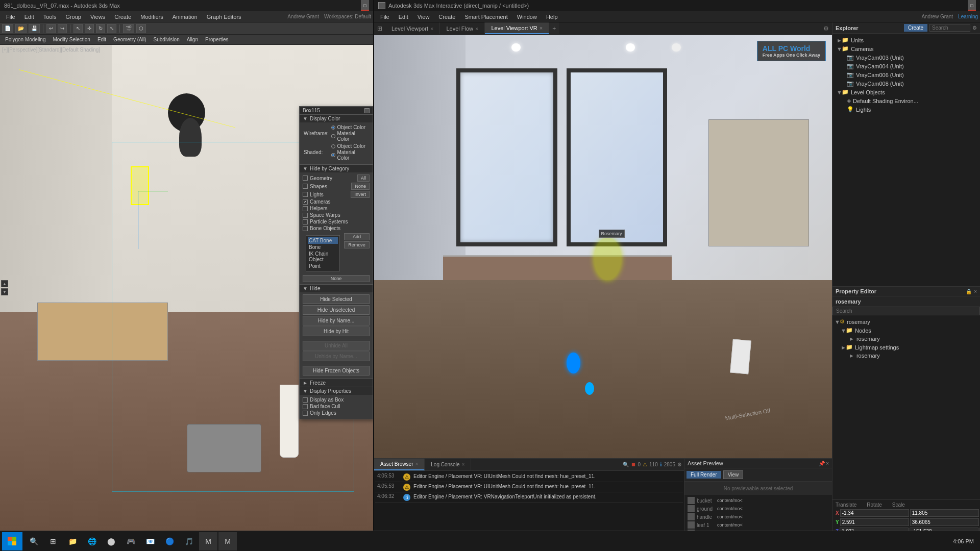 This screenshot has width=980, height=551. What do you see at coordinates (130, 40) in the screenshot?
I see `submenu-geometry: Geometry (All)` at bounding box center [130, 40].